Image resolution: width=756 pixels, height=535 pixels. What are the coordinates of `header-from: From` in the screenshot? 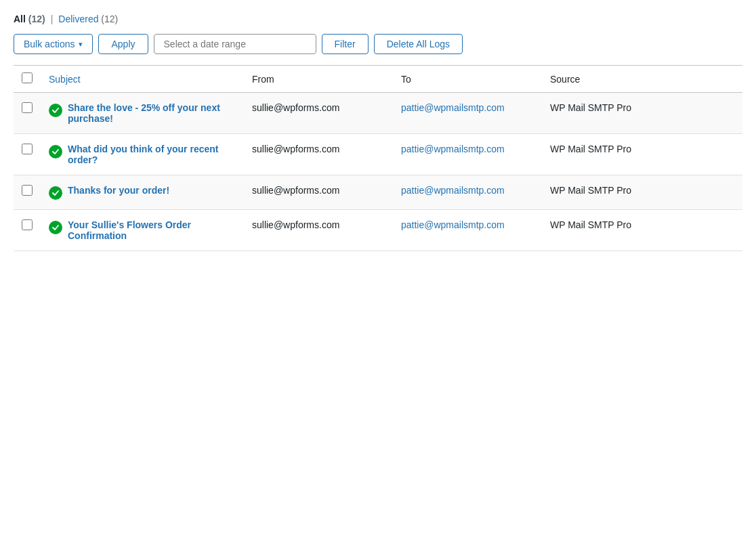 It's located at (318, 79).